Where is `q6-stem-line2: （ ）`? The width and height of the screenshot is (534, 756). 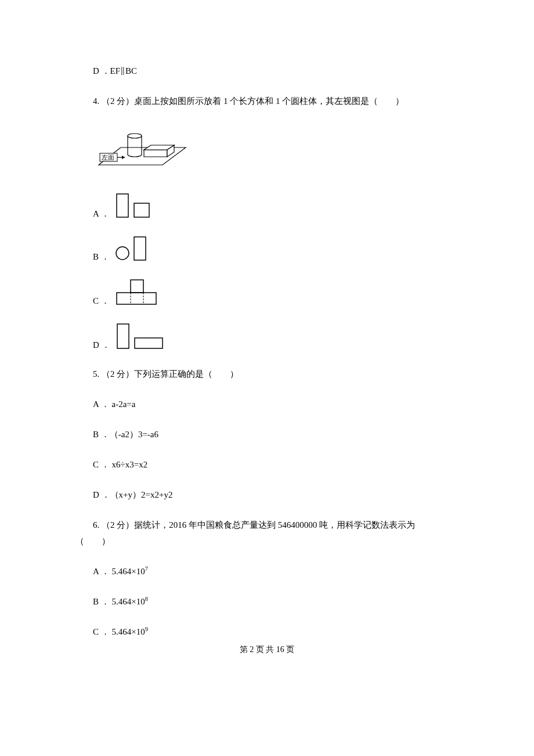 q6-stem-line2: （ ） is located at coordinates (267, 541).